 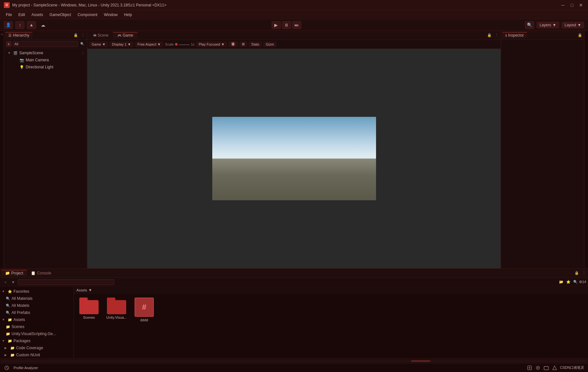 I want to click on tree-favorites: ▼ ⭐ Favorites, so click(x=37, y=291).